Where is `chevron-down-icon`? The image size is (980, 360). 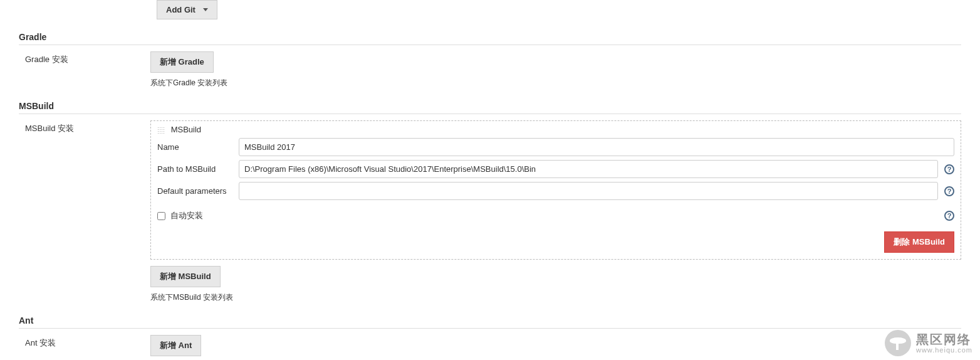 chevron-down-icon is located at coordinates (206, 10).